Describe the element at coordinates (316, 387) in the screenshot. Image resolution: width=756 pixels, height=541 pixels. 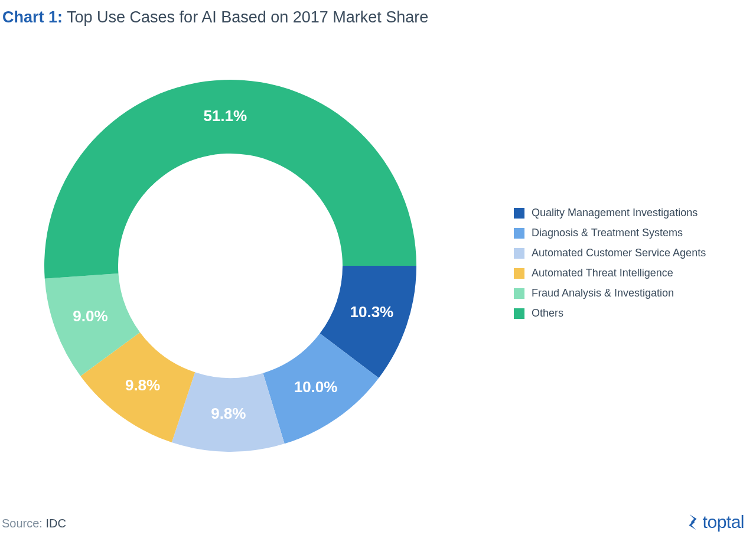
I see `slice-label: 10.0%` at that location.